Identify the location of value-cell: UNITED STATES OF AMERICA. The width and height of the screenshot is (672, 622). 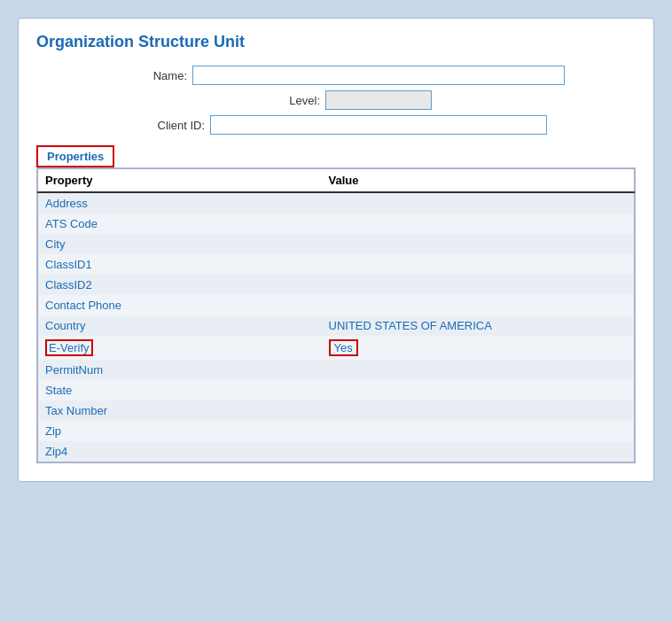
(479, 326).